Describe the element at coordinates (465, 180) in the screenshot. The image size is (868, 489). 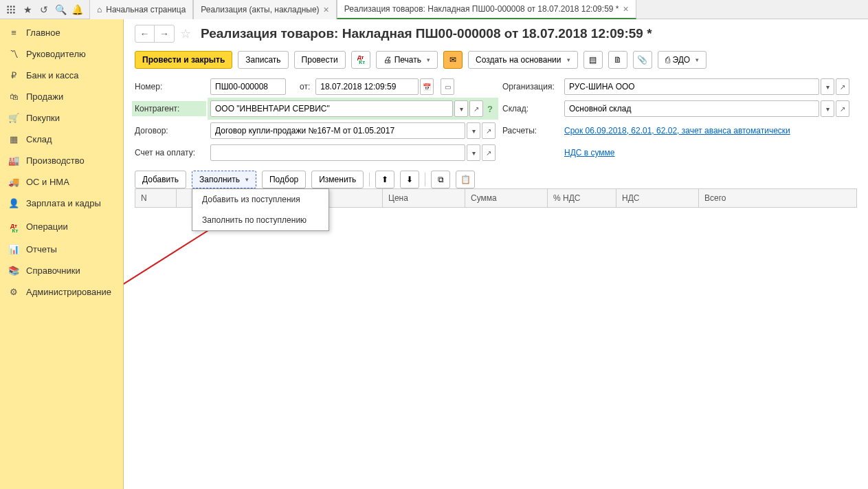
I see `paste-button: 📋` at that location.